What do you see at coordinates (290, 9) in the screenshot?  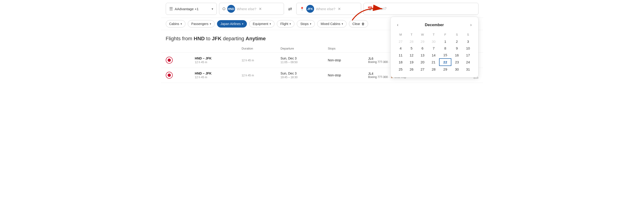 I see `swap-button: ⇄` at bounding box center [290, 9].